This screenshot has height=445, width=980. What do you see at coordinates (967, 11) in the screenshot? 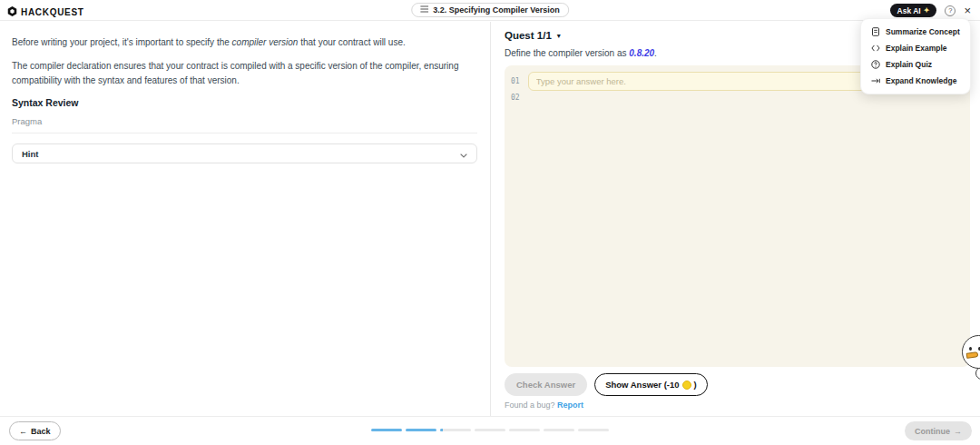
I see `close-button: ×` at bounding box center [967, 11].